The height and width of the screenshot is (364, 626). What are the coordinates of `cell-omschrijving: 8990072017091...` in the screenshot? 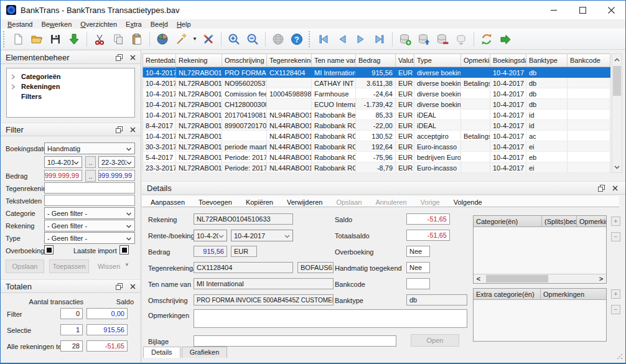 It's located at (245, 126).